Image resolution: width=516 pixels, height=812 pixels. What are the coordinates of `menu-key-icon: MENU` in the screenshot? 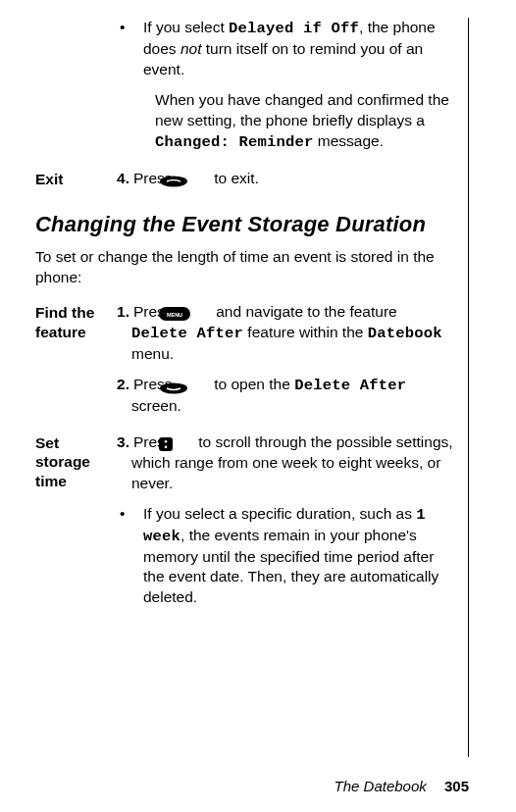 It's located at (194, 313).